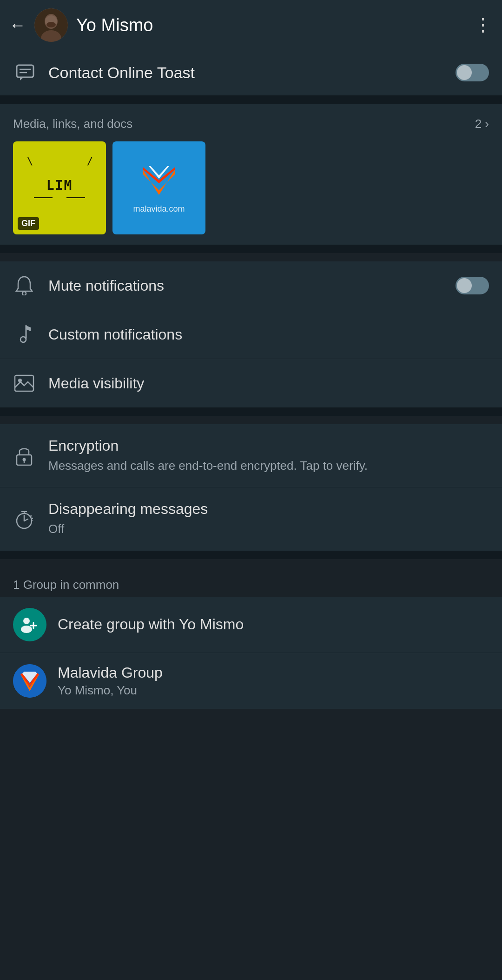 This screenshot has width=502, height=980. What do you see at coordinates (30, 681) in the screenshot?
I see `malavida-group-avatar-svg` at bounding box center [30, 681].